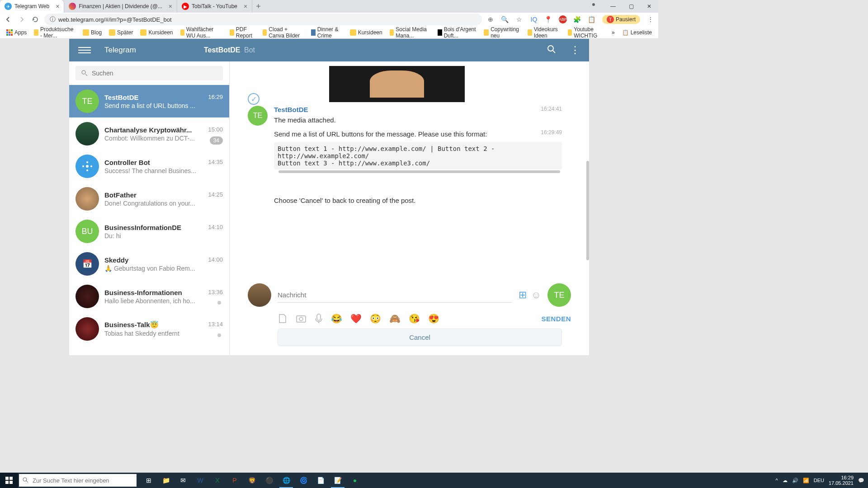 This screenshot has width=868, height=488. I want to click on message-time: 16:24:41, so click(552, 109).